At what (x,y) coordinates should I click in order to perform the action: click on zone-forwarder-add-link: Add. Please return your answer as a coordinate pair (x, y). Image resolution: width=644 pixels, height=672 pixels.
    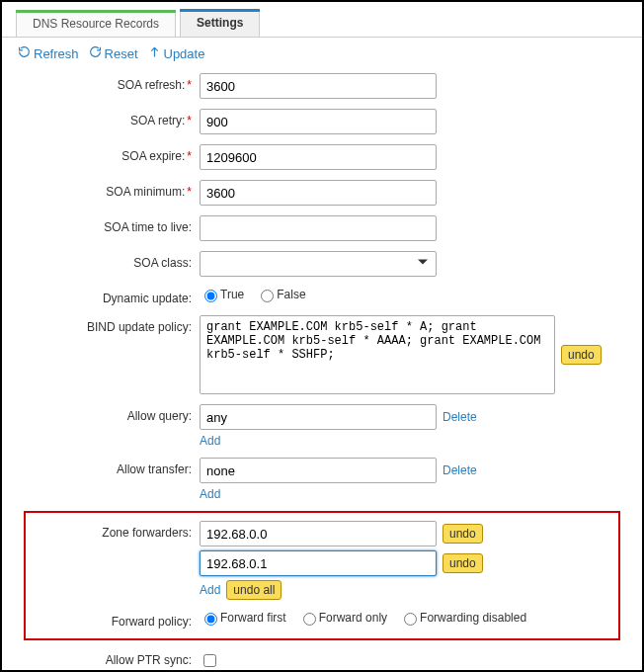
    Looking at the image, I should click on (209, 590).